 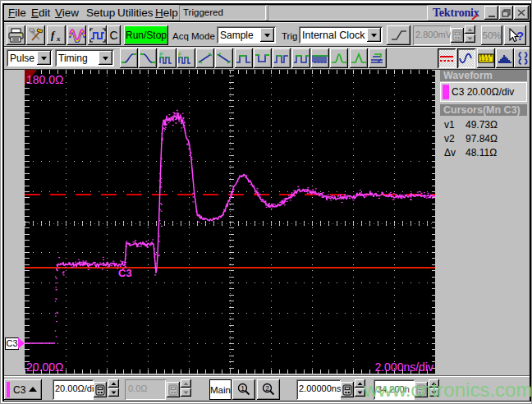 What do you see at coordinates (243, 388) in the screenshot?
I see `svg-text: 1` at bounding box center [243, 388].